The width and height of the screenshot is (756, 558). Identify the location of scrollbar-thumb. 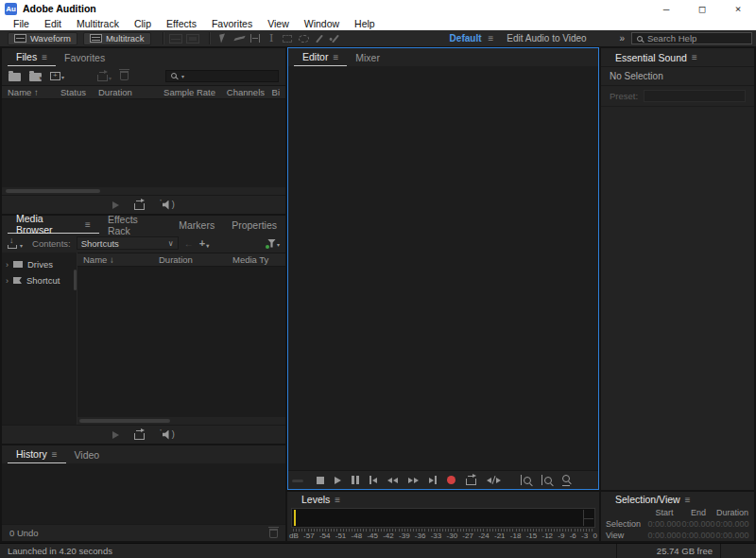
(125, 421).